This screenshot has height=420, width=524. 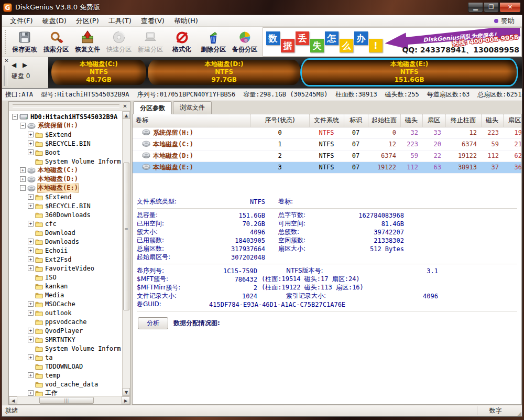 What do you see at coordinates (126, 392) in the screenshot?
I see `scroll-down-icon: ▼` at bounding box center [126, 392].